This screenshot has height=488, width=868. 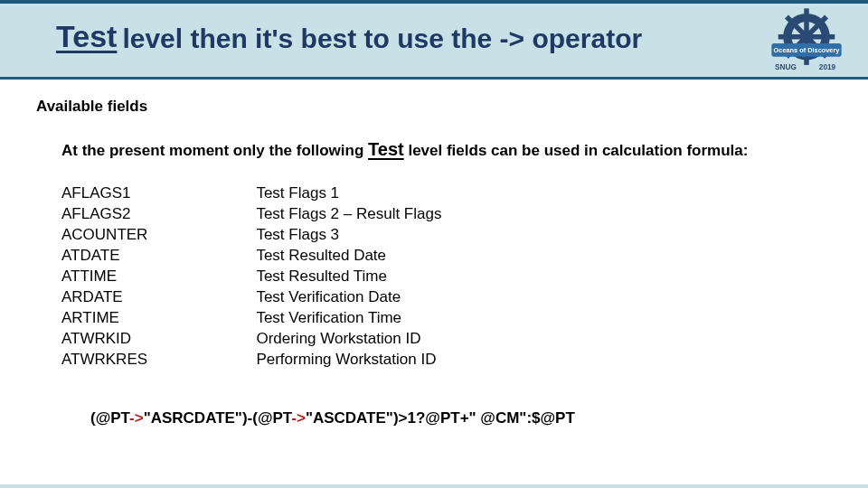 What do you see at coordinates (434, 78) in the screenshot?
I see `header-divider` at bounding box center [434, 78].